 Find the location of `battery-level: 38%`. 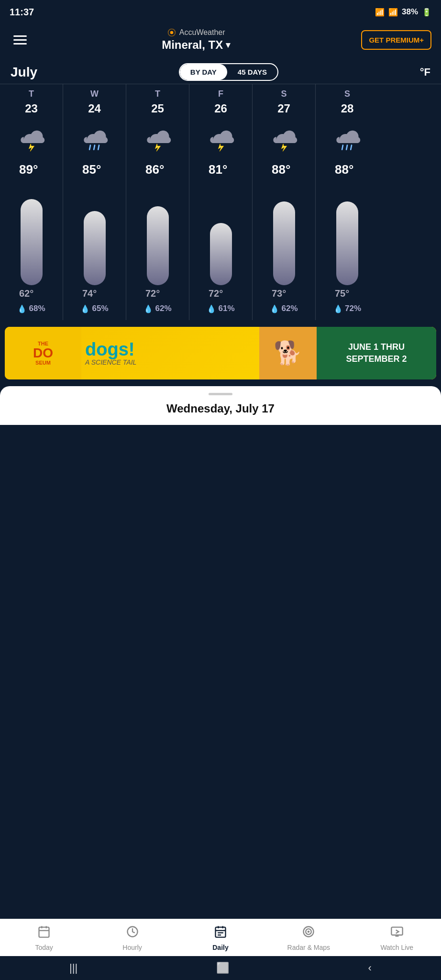

battery-level: 38% is located at coordinates (410, 12).